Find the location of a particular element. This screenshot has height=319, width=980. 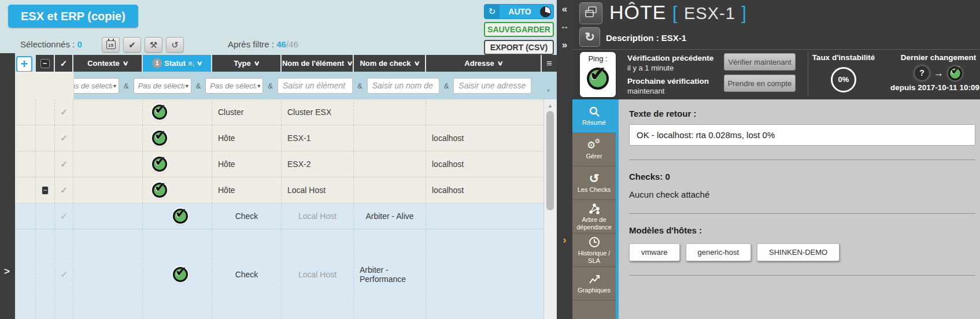

save-button: SAUVEGARDER is located at coordinates (519, 29).